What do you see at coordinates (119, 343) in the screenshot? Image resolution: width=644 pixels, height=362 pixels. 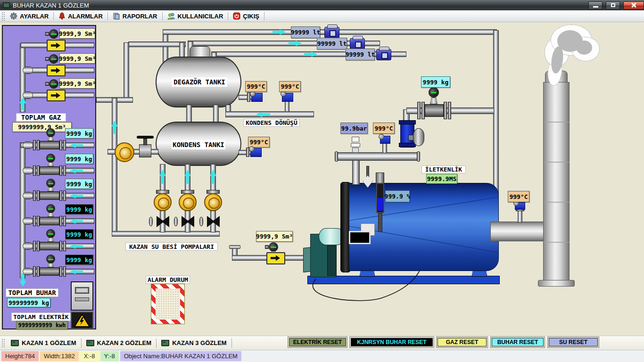 I see `tab-kazan-2-gozlem: KAZAN 2 GÖZLEM` at bounding box center [119, 343].